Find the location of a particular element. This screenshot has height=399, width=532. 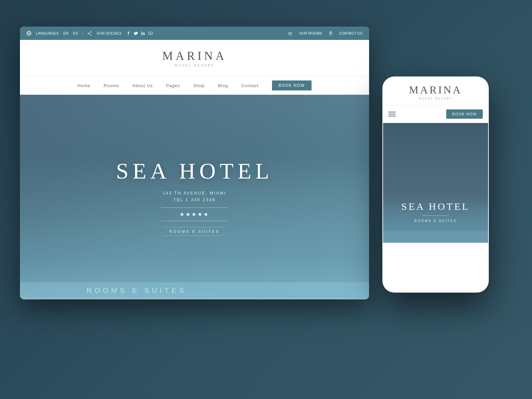

hero-title: SEA HOTEL is located at coordinates (195, 171).